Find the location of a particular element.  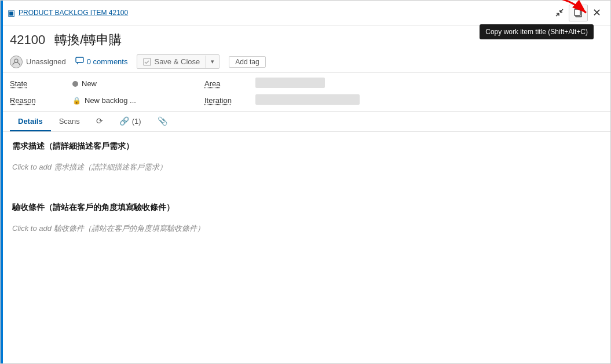

state-label: State is located at coordinates (39, 83).